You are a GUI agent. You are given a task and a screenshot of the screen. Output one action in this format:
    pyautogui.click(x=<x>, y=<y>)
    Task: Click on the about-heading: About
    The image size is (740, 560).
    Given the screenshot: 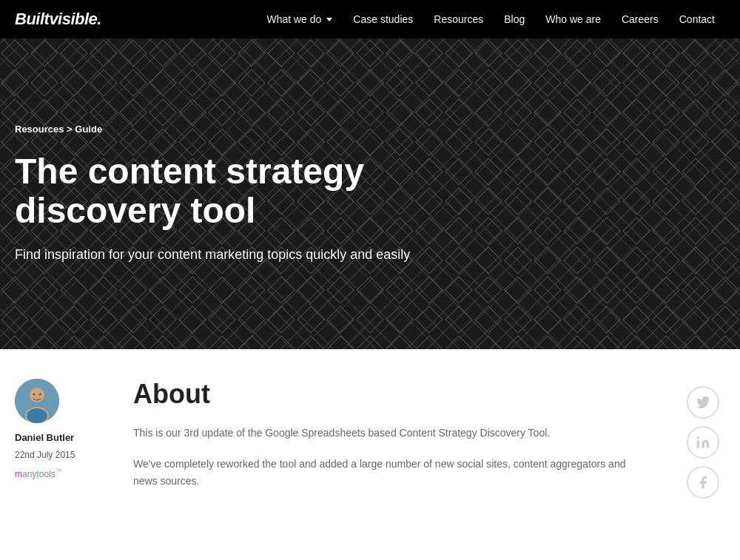 What is the action you would take?
    pyautogui.click(x=400, y=394)
    